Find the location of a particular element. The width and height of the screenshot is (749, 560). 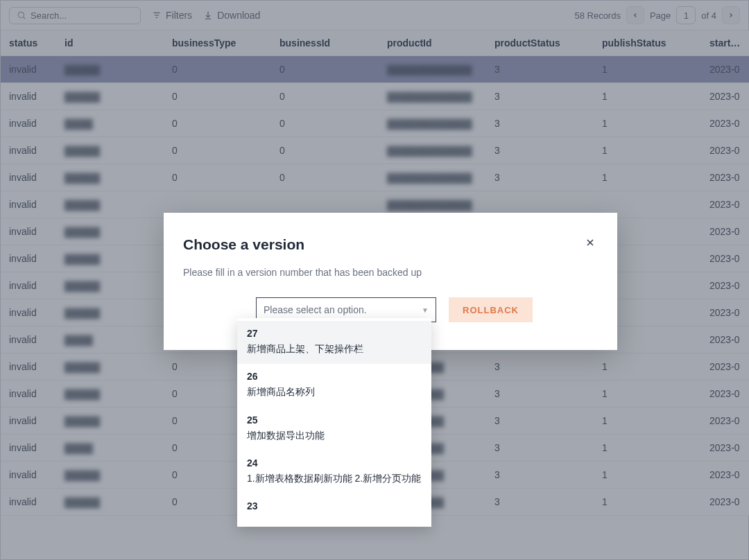

option-description: 增加数据导出功能 is located at coordinates (334, 435).